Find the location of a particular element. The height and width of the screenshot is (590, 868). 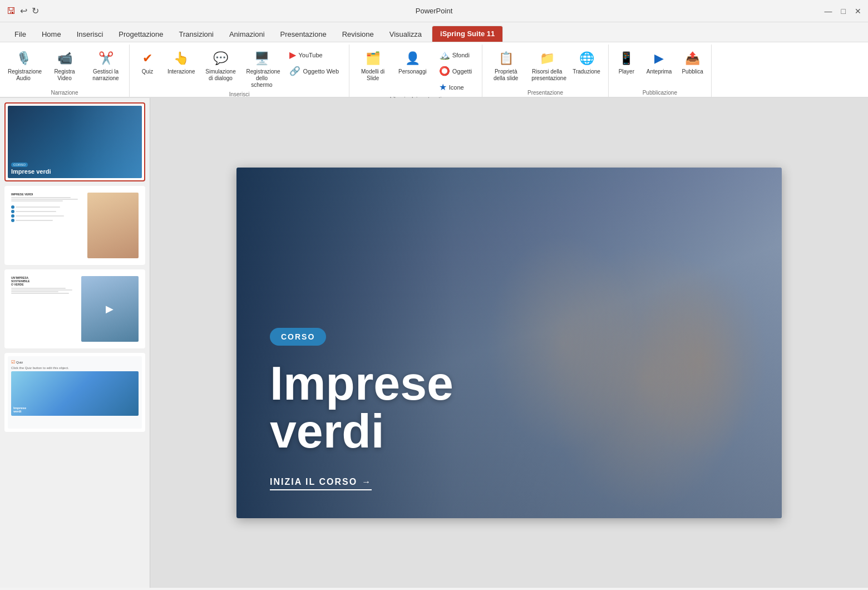

redo-icon: ↻ is located at coordinates (36, 11).